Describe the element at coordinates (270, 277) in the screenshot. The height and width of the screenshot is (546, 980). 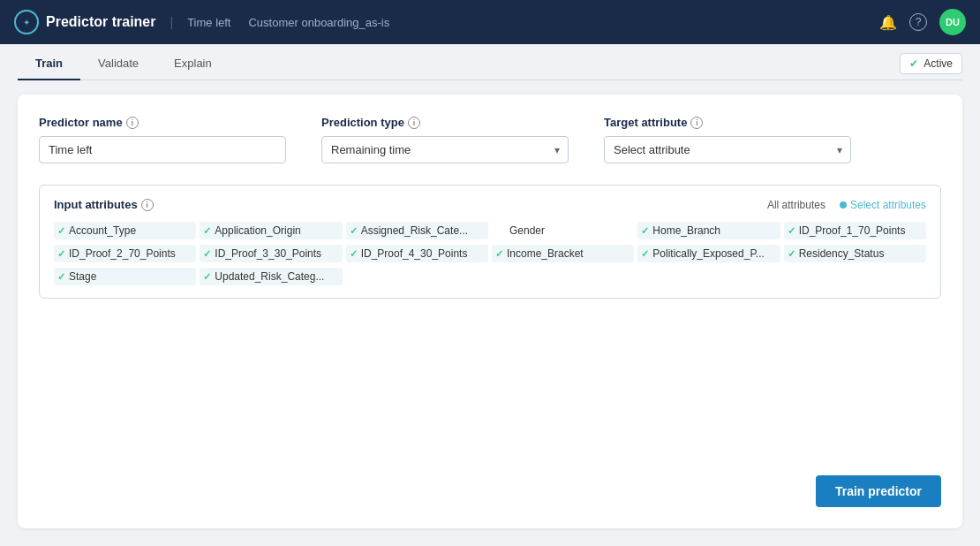
I see `attr-item: ✓Updated_Risk_Categ...` at that location.